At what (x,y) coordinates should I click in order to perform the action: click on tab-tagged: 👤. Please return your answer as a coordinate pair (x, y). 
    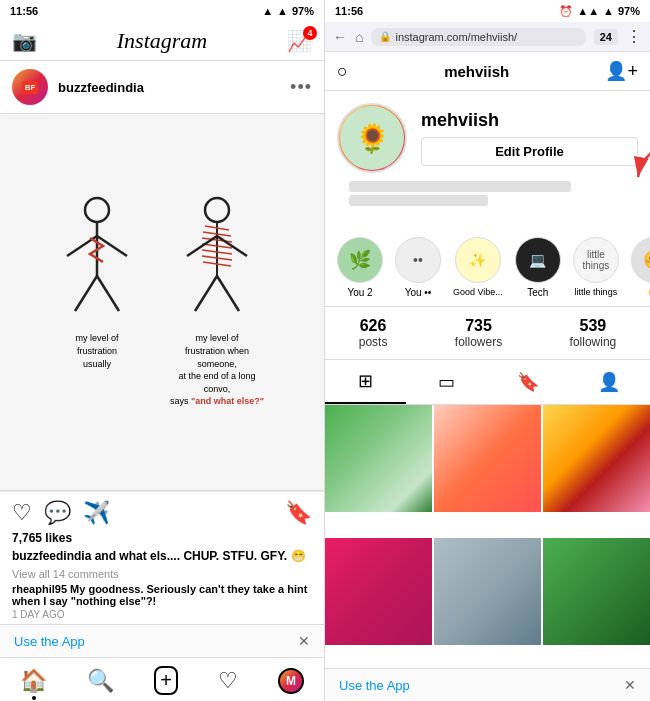
    Looking at the image, I should click on (610, 382).